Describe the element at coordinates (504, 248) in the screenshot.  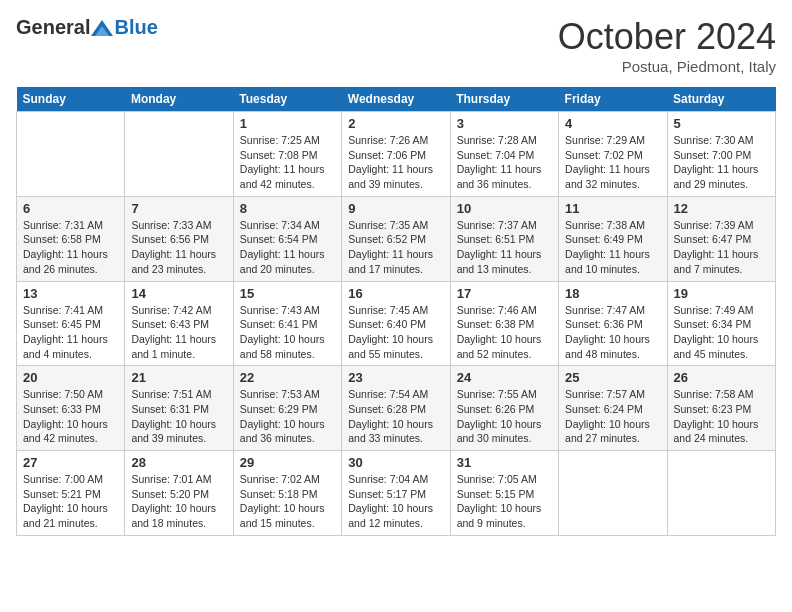
I see `day-info: Sunrise: 7:37 AM Sunset: 6:51 PM Dayligh…` at that location.